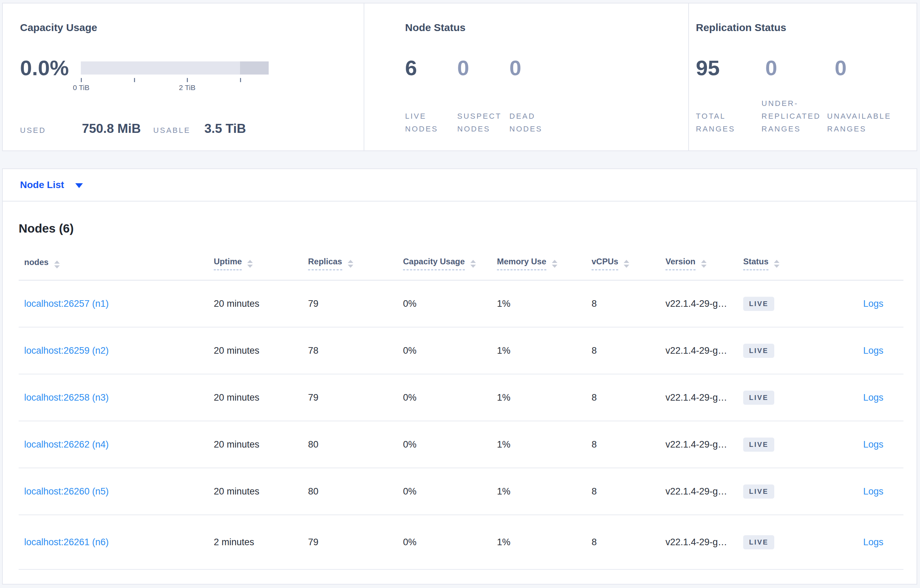 The height and width of the screenshot is (588, 920). What do you see at coordinates (806, 68) in the screenshot?
I see `replication-values: 95 0 0` at bounding box center [806, 68].